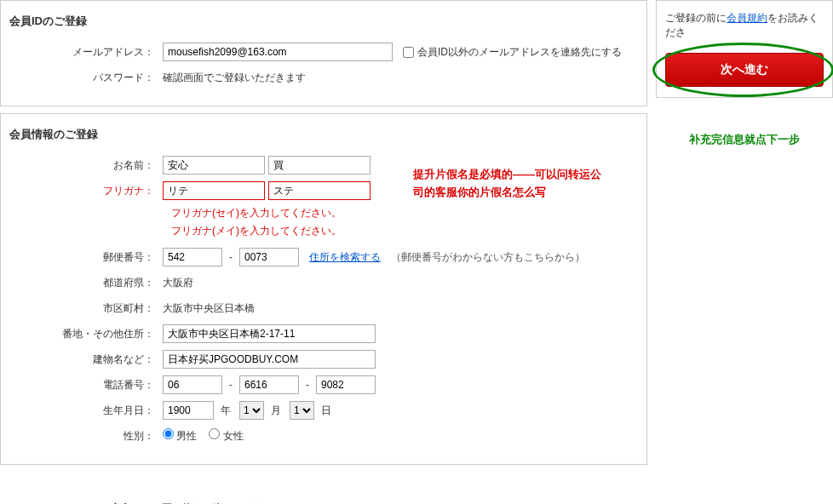 This screenshot has height=504, width=833. I want to click on postal1-input, so click(192, 257).